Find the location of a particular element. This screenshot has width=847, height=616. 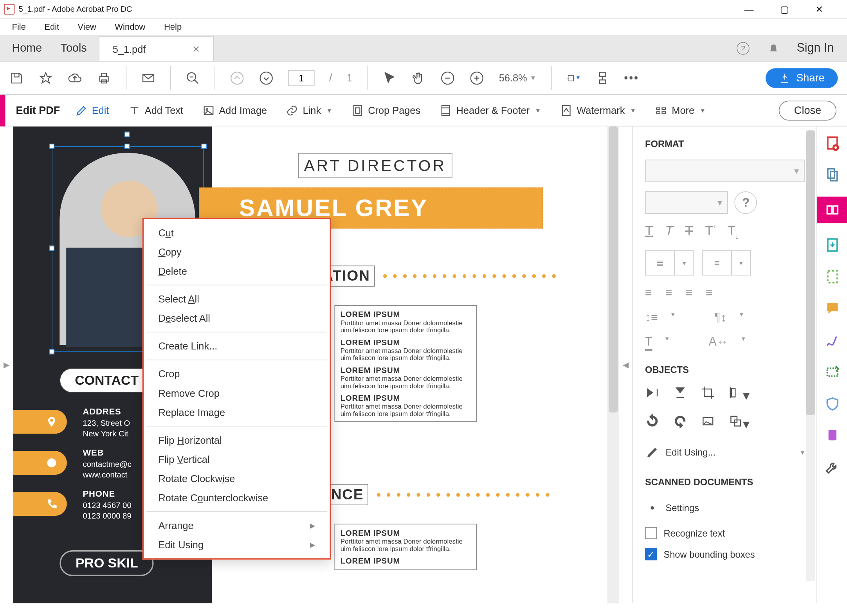

italic-icon: T is located at coordinates (669, 231).